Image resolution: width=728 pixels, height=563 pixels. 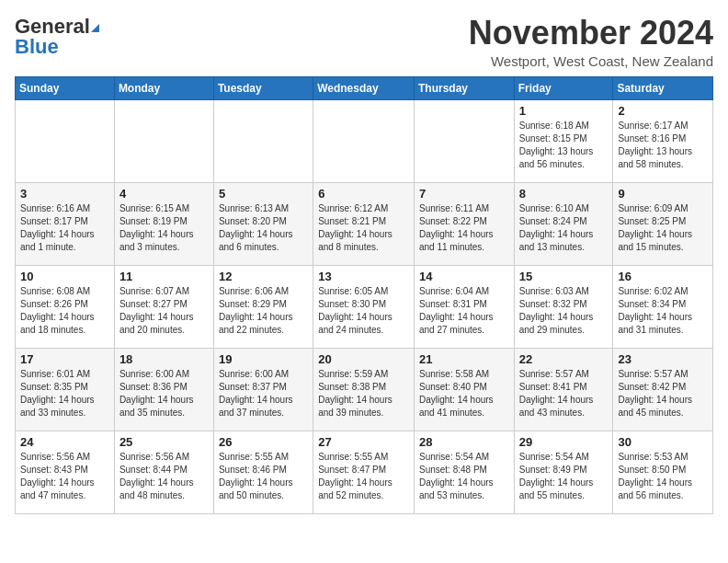 I want to click on day-number: 24, so click(x=64, y=442).